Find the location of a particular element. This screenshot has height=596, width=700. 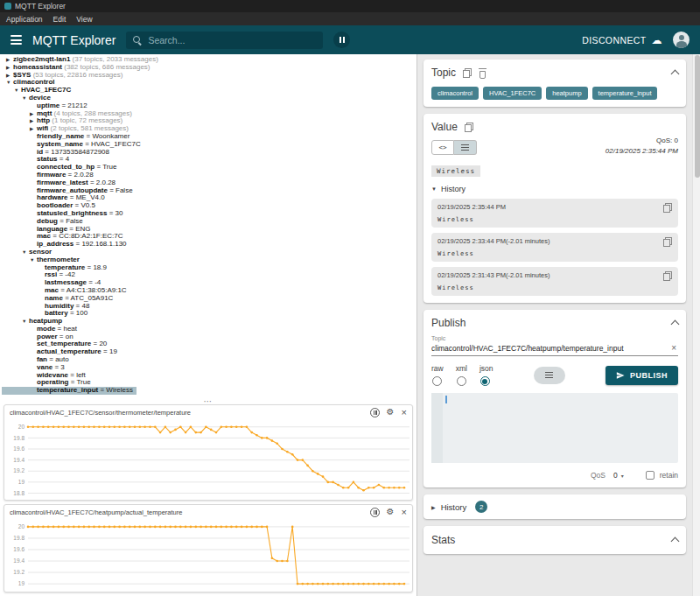

format-option-json: json is located at coordinates (486, 375).